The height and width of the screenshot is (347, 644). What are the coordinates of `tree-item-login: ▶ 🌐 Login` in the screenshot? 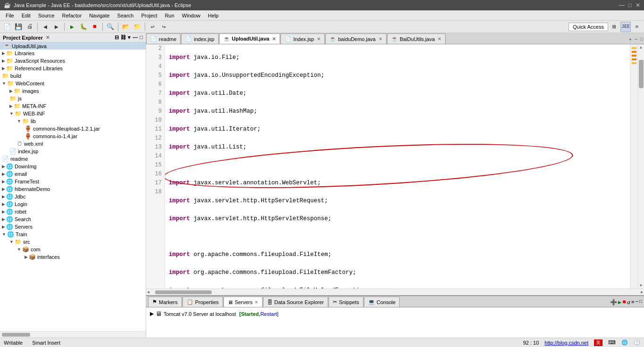 It's located at (73, 204).